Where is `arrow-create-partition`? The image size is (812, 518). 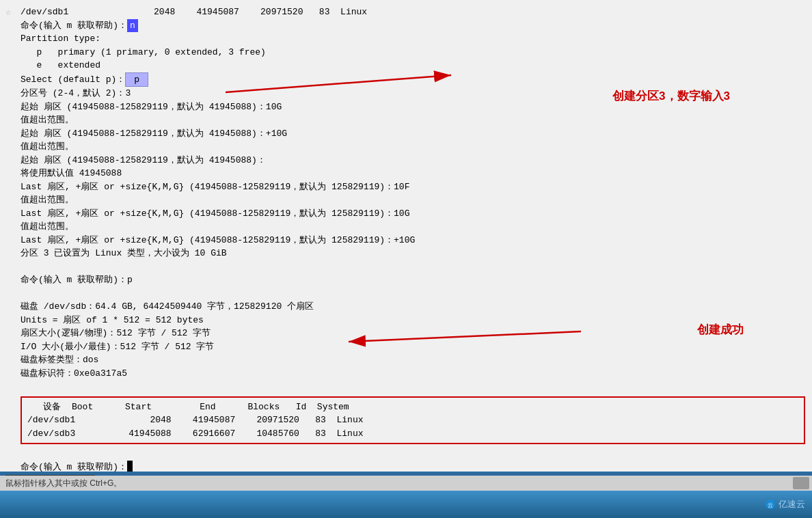
arrow-create-partition is located at coordinates (349, 85).